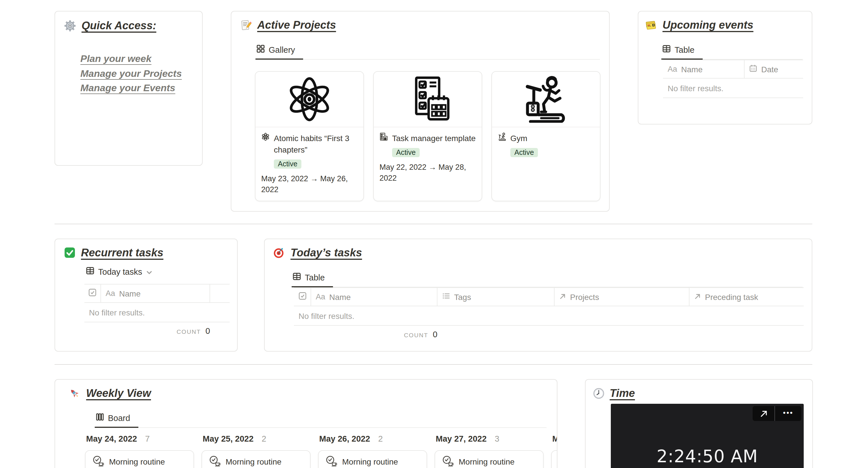 Image resolution: width=868 pixels, height=468 pixels. I want to click on tab-gallery: Gallery, so click(279, 50).